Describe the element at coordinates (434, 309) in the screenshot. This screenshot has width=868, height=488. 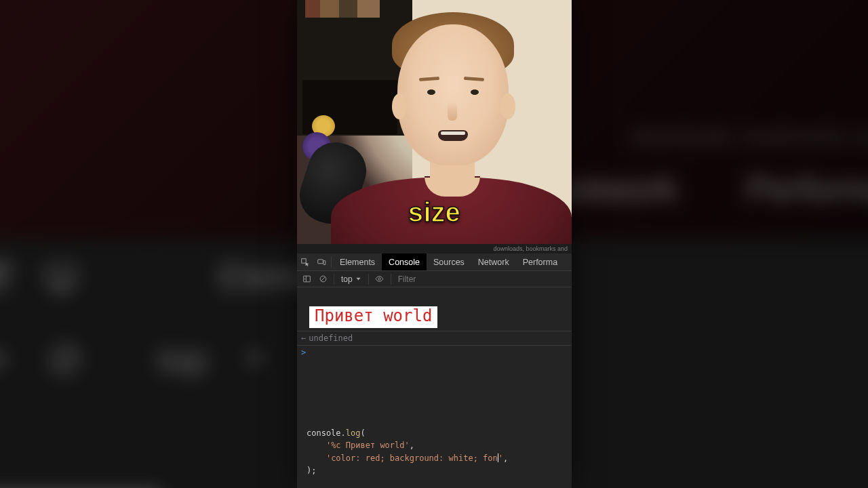
I see `console-log-row: Привет world` at that location.